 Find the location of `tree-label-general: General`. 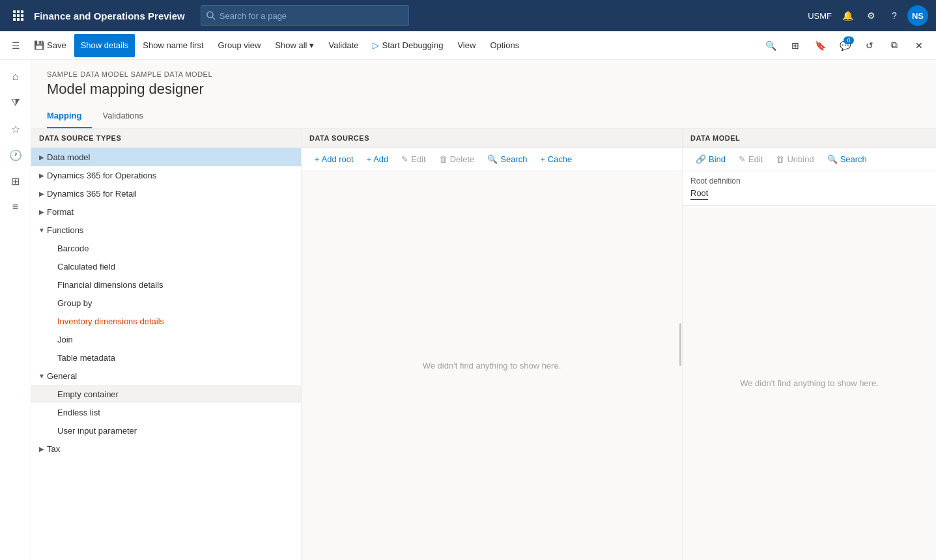

tree-label-general: General is located at coordinates (171, 376).